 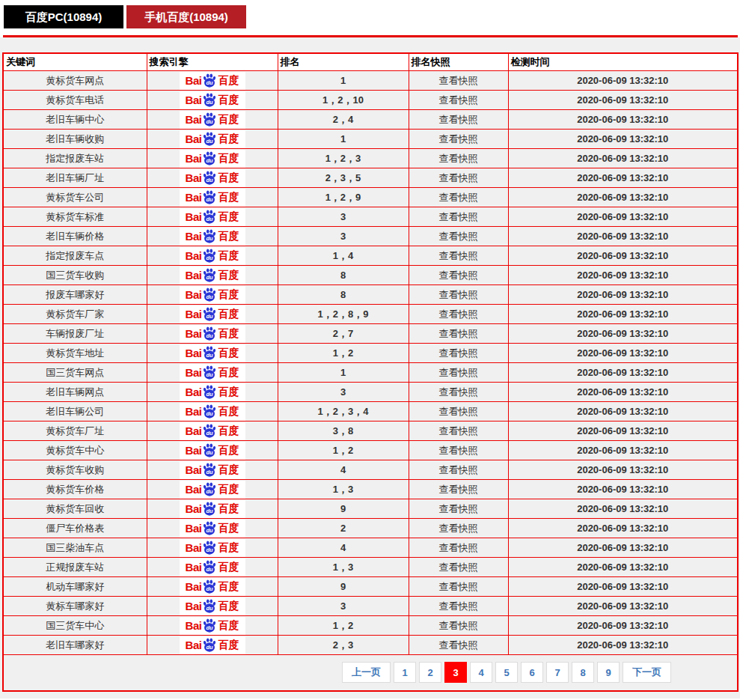 I want to click on next-page-button: 下一页, so click(x=646, y=672).